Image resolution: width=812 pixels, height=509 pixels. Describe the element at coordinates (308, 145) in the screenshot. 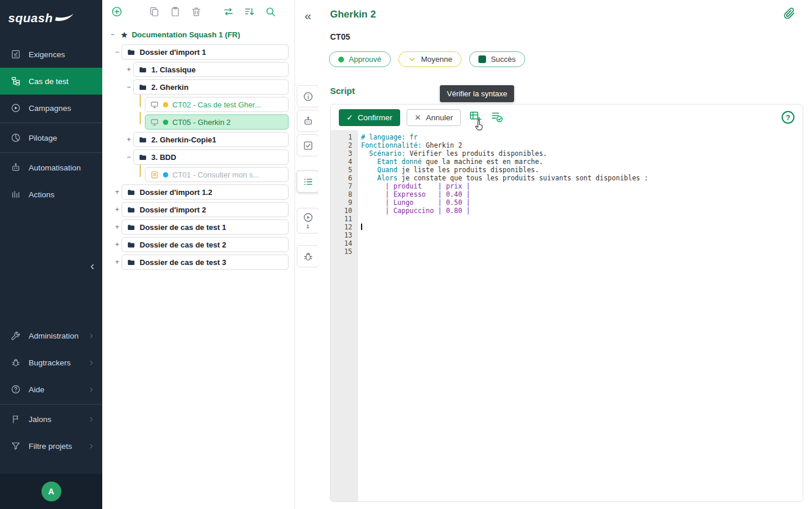

I see `tab-verification` at that location.